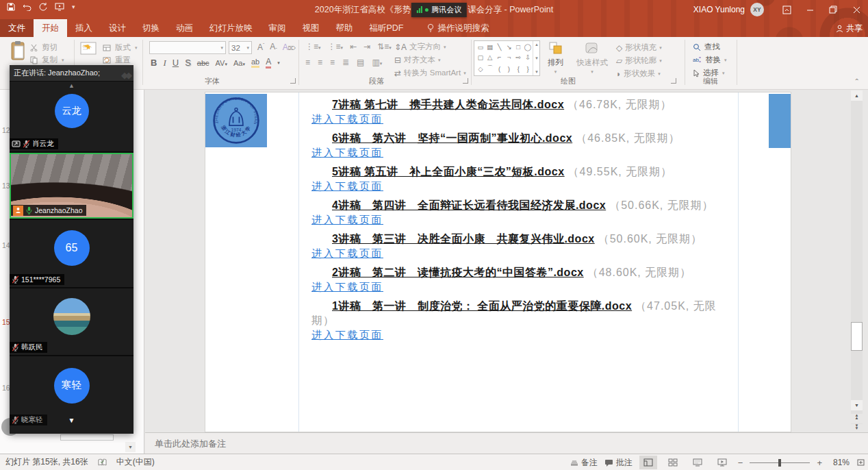 This screenshot has width=868, height=470. I want to click on distribute-icon: ▤, so click(360, 62).